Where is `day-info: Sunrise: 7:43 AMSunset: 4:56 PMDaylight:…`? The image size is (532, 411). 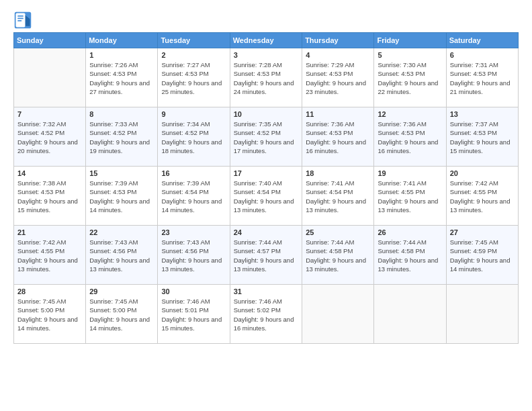
day-info: Sunrise: 7:43 AMSunset: 4:56 PMDaylight:… is located at coordinates (122, 255).